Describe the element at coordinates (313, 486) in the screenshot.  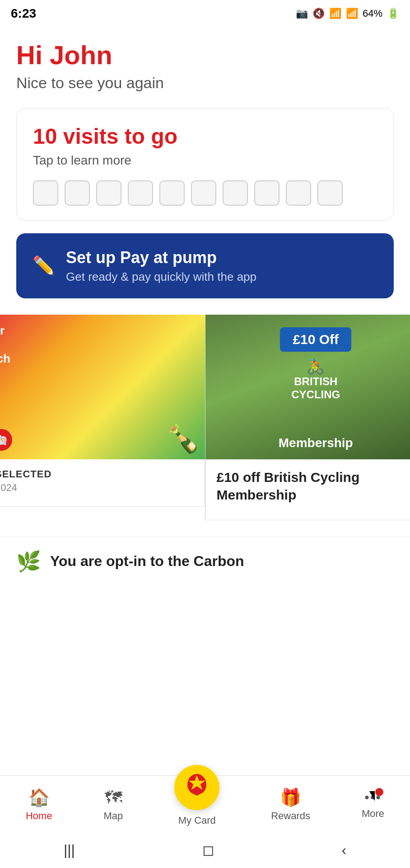
I see `offer-right-title: £10 off British Cycling Membership` at that location.